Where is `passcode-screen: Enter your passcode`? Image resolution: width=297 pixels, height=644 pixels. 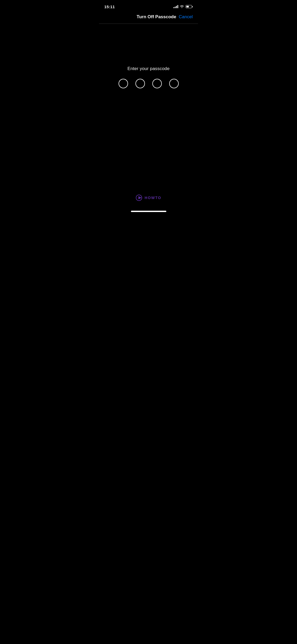
passcode-screen: Enter your passcode is located at coordinates (148, 56).